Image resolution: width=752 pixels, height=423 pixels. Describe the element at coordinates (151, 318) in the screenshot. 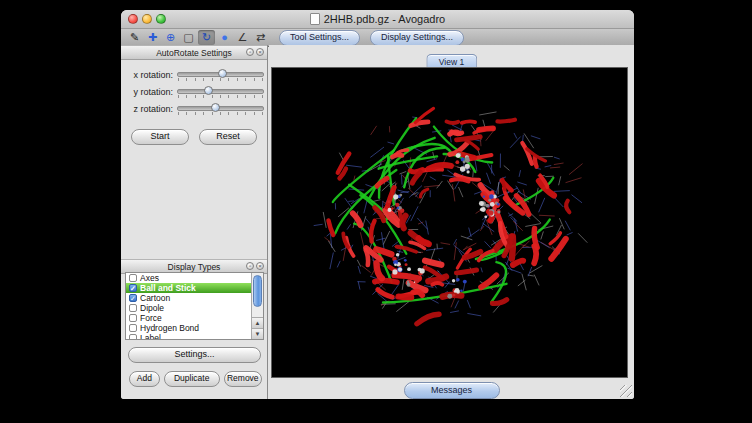

I see `display-type-label: Force` at that location.